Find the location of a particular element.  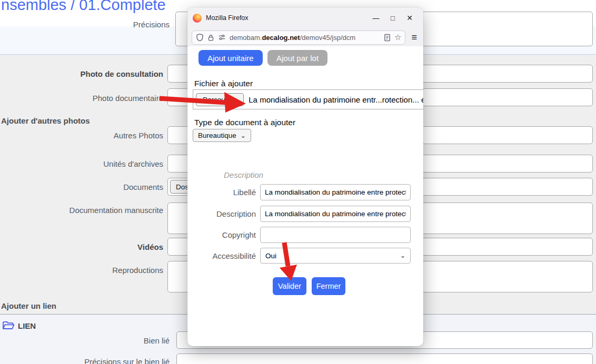

browser-toolbar: demobam.decalog.net/demov45/jsp/dcm ☆ ≡ is located at coordinates (305, 37).